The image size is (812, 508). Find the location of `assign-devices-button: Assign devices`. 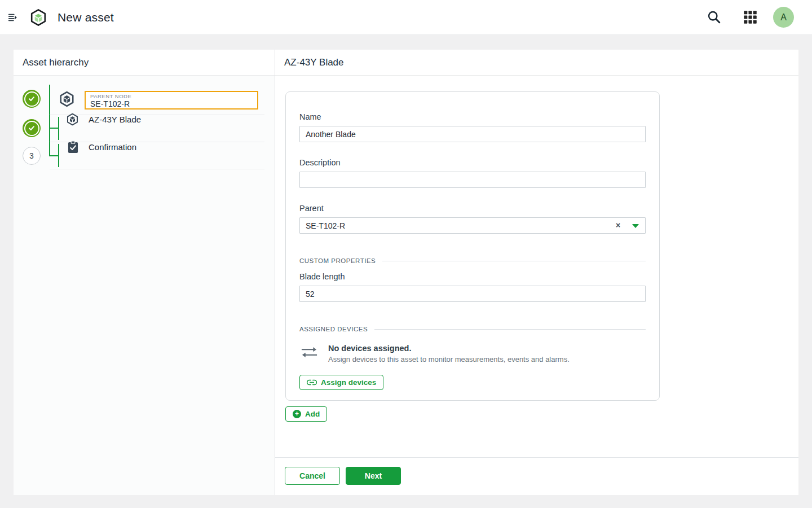

assign-devices-button: Assign devices is located at coordinates (342, 383).